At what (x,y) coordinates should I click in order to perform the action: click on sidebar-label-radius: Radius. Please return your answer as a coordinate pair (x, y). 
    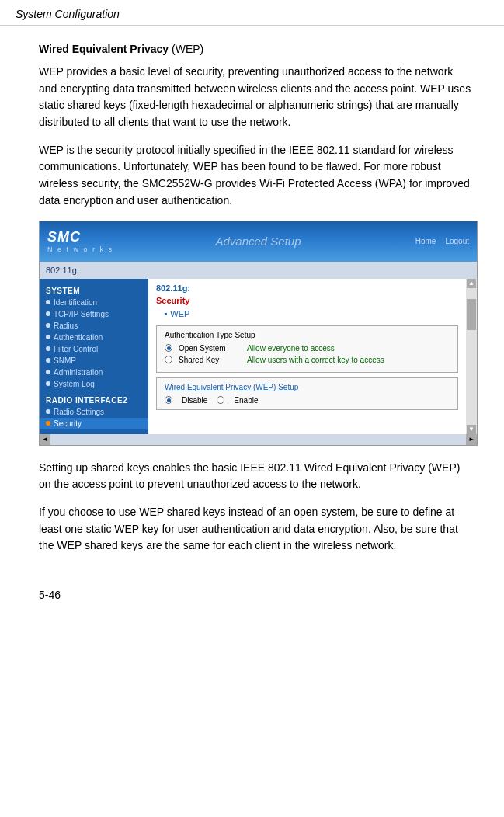
    Looking at the image, I should click on (65, 326).